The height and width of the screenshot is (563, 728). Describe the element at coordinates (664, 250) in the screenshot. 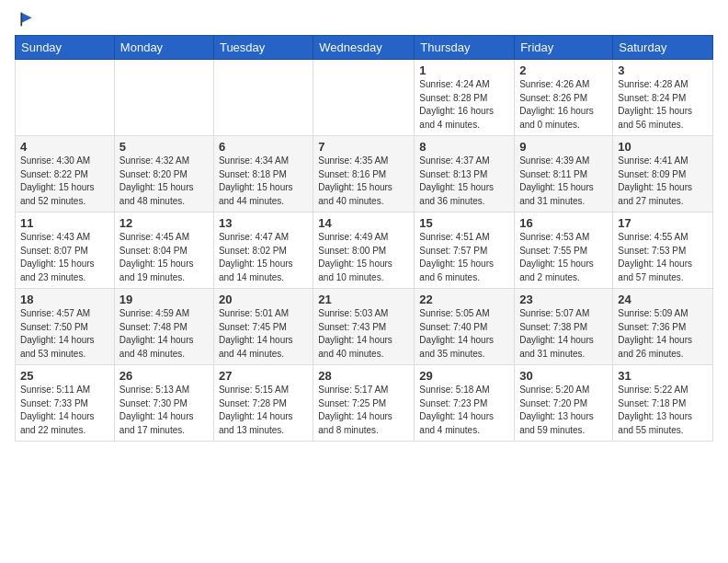

I see `calendar-cell: 17Sunrise: 4:55 AM Sunset: 7:53 PM Dayli…` at that location.